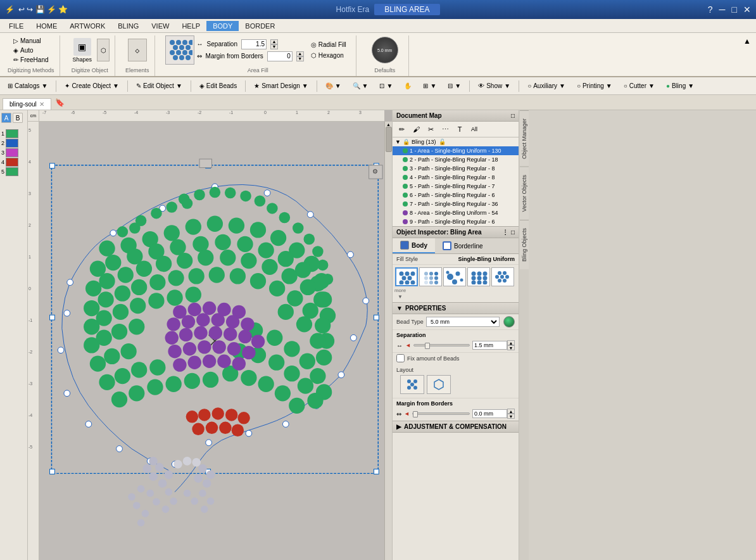 The height and width of the screenshot is (560, 756). Describe the element at coordinates (415, 414) in the screenshot. I see `margin-slider-thumb` at that location.